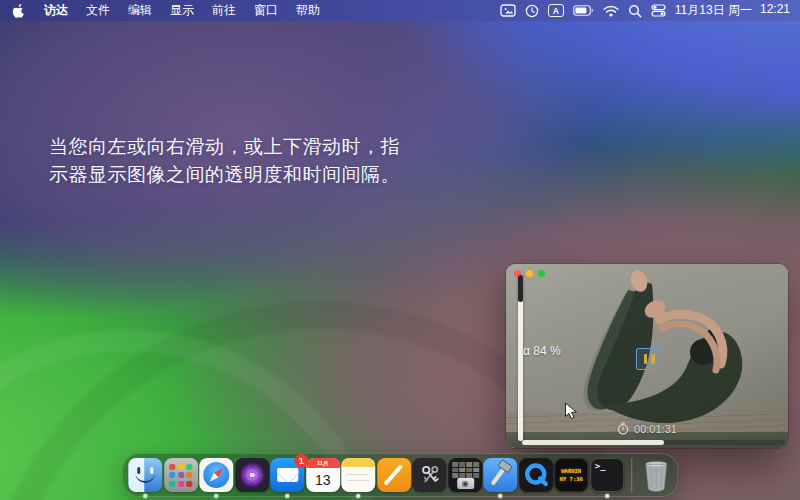 This screenshot has height=500, width=800. What do you see at coordinates (429, 475) in the screenshot?
I see `keychain-icon` at bounding box center [429, 475].